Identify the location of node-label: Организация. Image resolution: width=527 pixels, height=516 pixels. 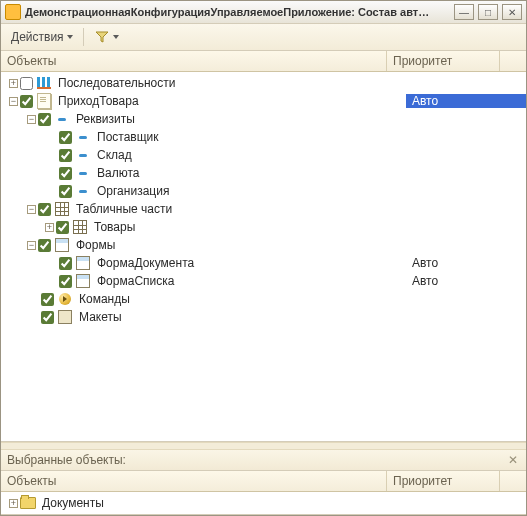
(250, 191).